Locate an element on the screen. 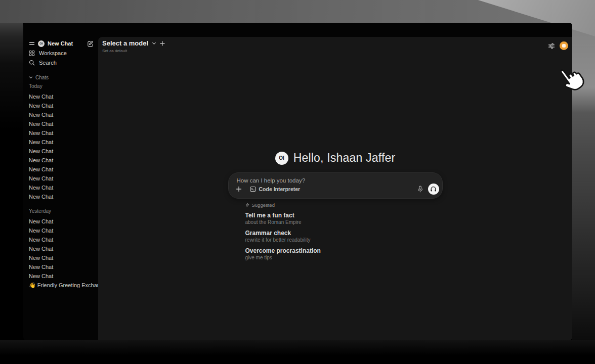 The height and width of the screenshot is (364, 595). sidebar-toggle-icon is located at coordinates (32, 43).